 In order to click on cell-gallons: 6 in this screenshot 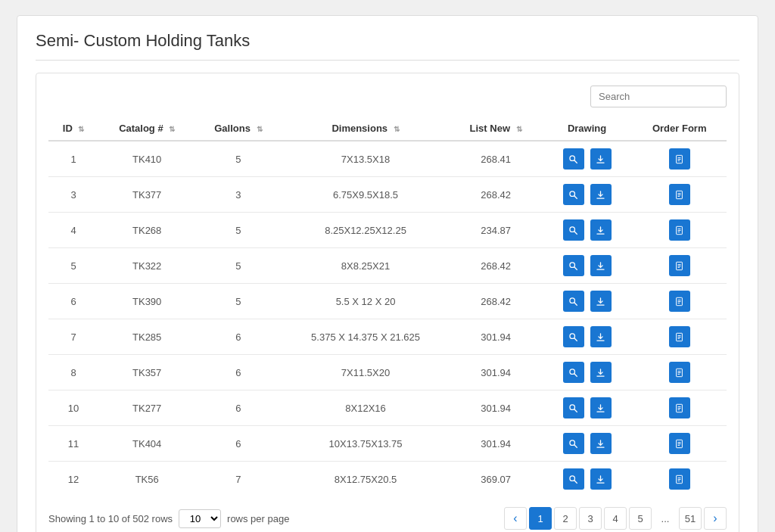, I will do `click(238, 409)`.